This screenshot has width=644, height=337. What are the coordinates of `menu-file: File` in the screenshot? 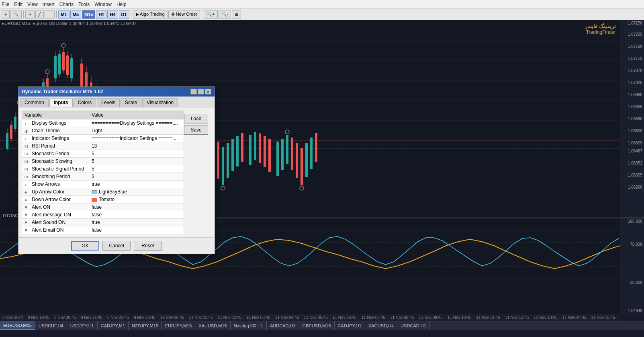 It's located at (6, 4).